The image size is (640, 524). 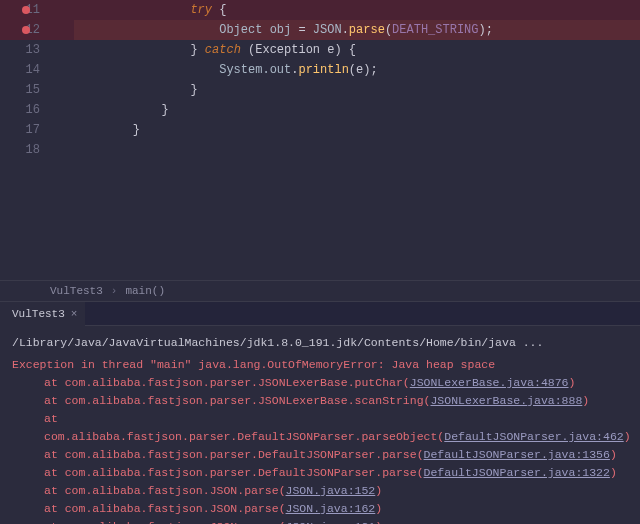 I want to click on gutter: 13, so click(x=22, y=50).